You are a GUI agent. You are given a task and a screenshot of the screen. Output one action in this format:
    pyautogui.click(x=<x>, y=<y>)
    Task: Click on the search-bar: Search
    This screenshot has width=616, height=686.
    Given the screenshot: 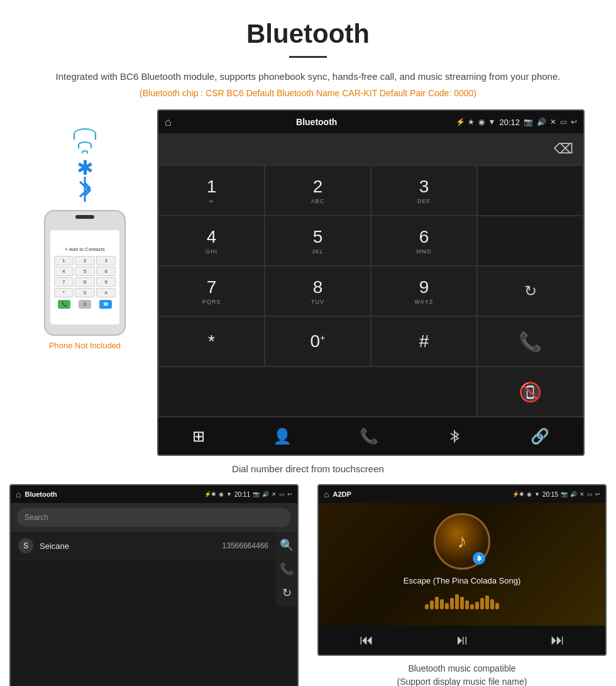 What is the action you would take?
    pyautogui.click(x=154, y=517)
    